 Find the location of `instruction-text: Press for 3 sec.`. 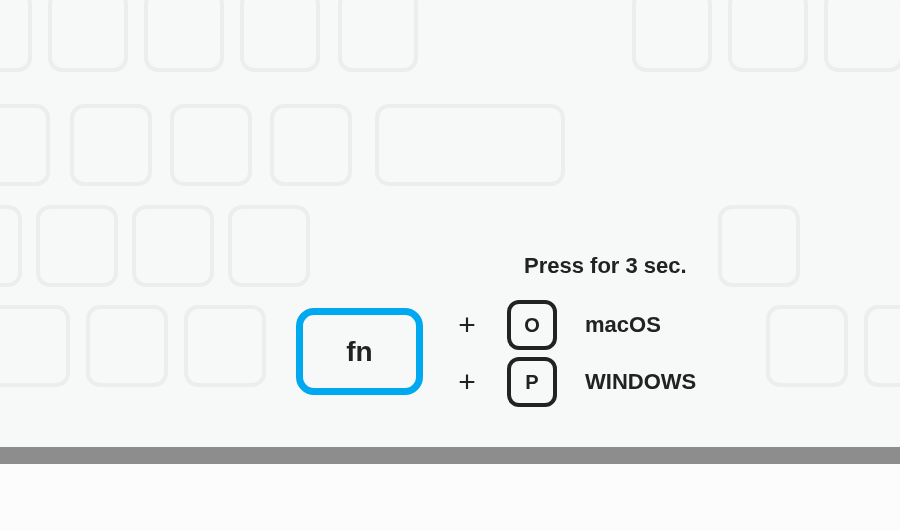

instruction-text: Press for 3 sec. is located at coordinates (606, 266).